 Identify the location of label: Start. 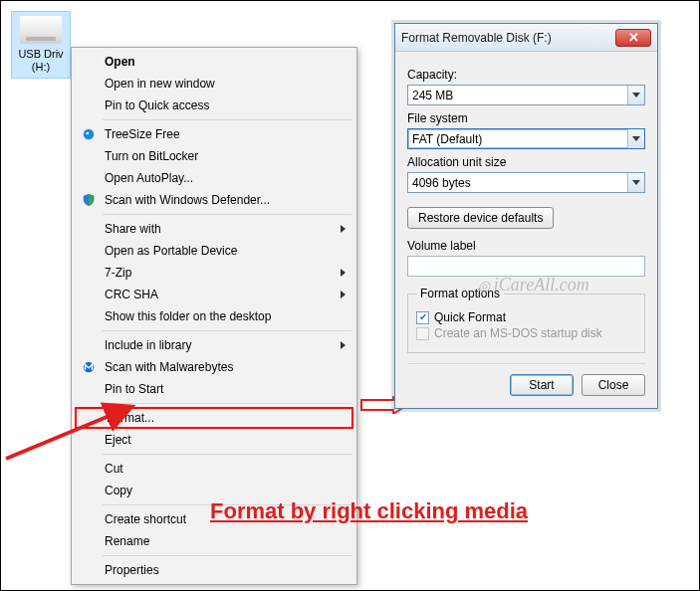
(542, 385).